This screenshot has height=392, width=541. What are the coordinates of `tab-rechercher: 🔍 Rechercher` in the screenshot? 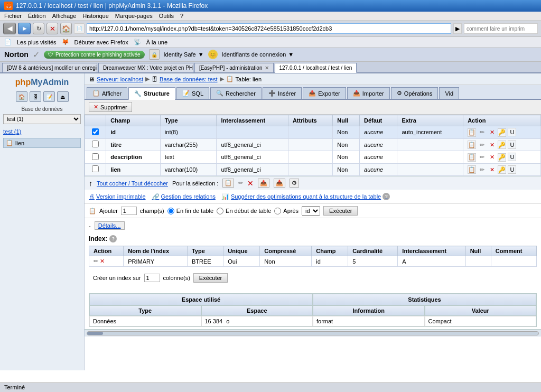 It's located at (236, 93).